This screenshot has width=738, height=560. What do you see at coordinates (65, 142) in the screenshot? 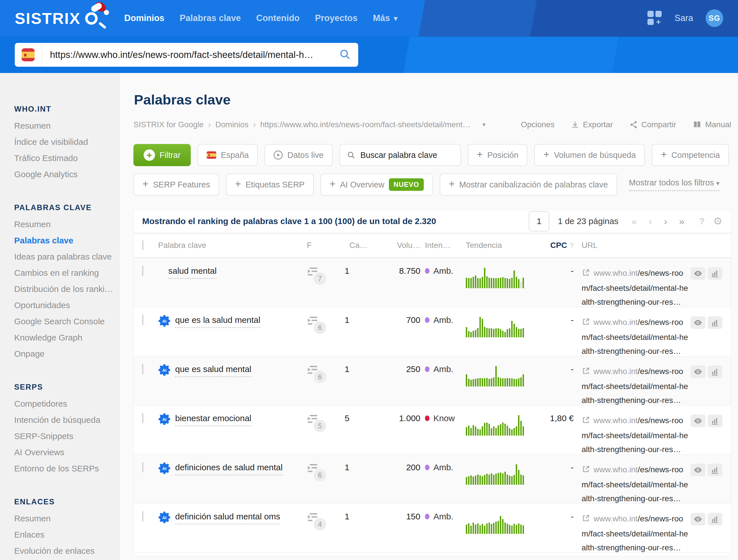
I see `sidebar-item--ndice-de-visibilidad: Índice de visibilidad` at bounding box center [65, 142].